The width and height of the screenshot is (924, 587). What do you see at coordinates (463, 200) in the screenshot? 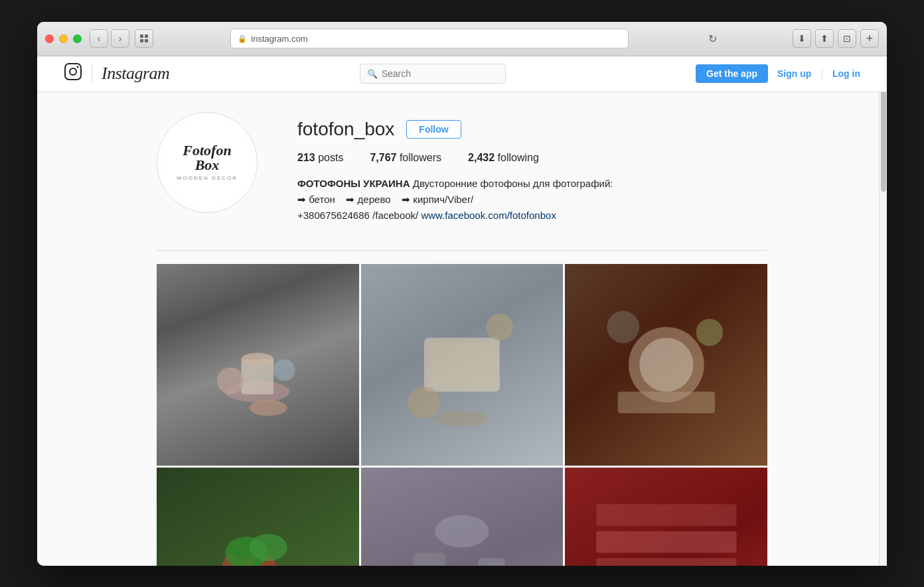
I see `ig-bio: ФОТОФОНЫ УКРАИНА Двусторонние фотофоны д…` at bounding box center [463, 200].